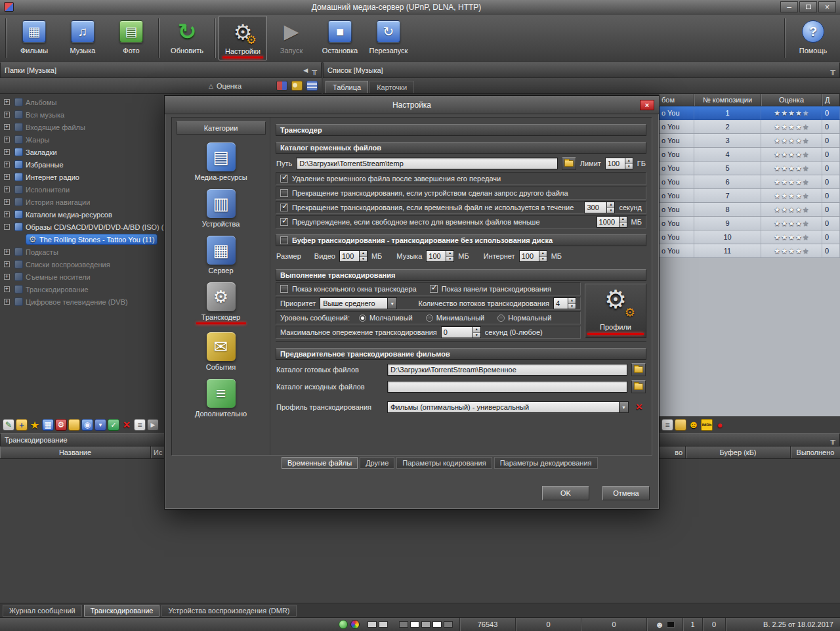 This screenshot has height=631, width=840. I want to click on transcode-profile-dropdown: Фильмы (оптимальный) - универсальный▼, so click(508, 407).